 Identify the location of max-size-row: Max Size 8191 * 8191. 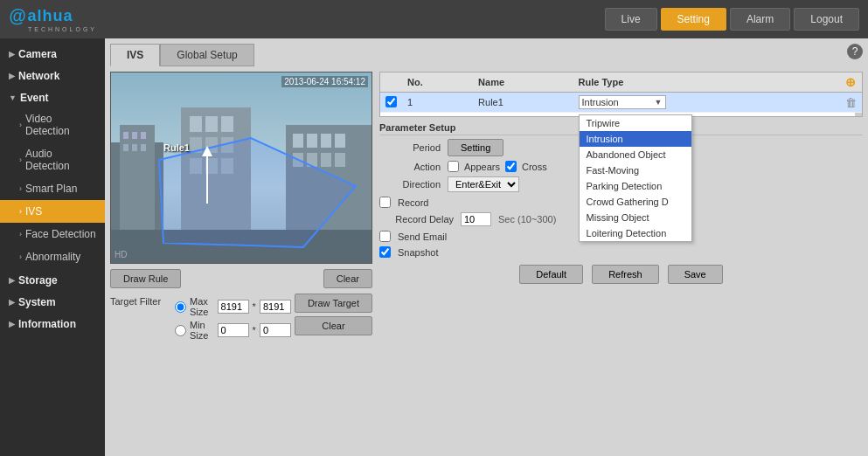
(233, 307).